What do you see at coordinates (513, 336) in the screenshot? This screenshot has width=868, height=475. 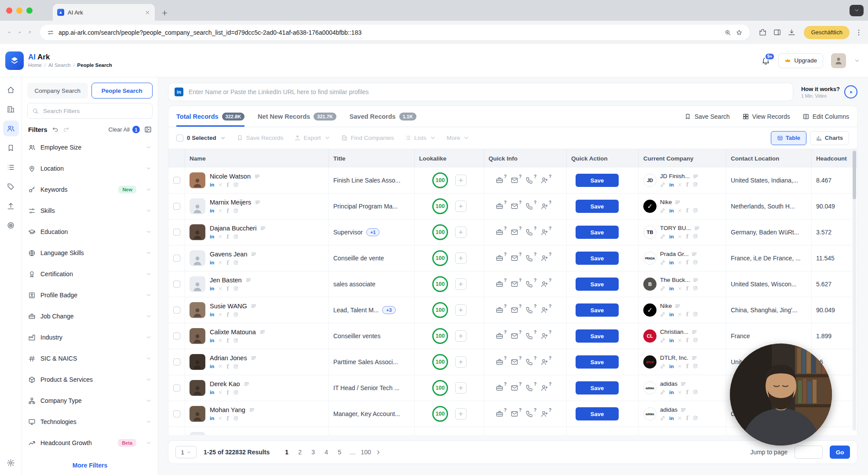 I see `table-row: Calixte Matounainf Conseiller ventes 100…` at bounding box center [513, 336].